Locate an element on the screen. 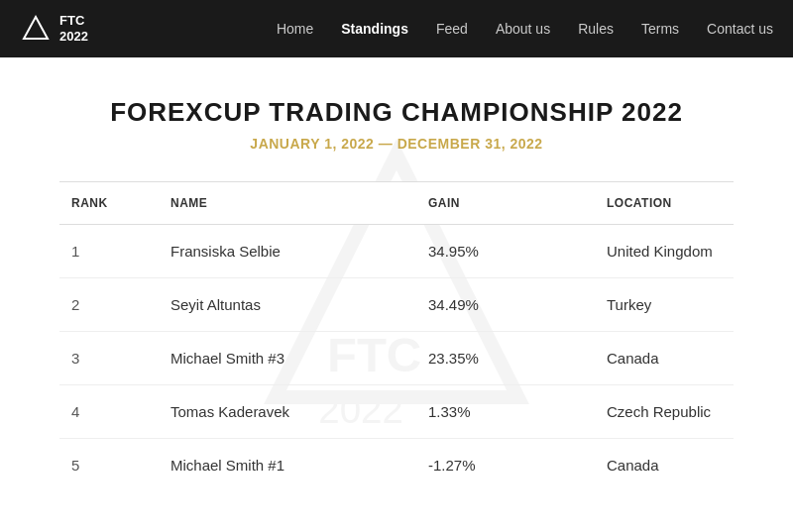 This screenshot has height=532, width=793. nav-item-home: Home is located at coordinates (295, 29).